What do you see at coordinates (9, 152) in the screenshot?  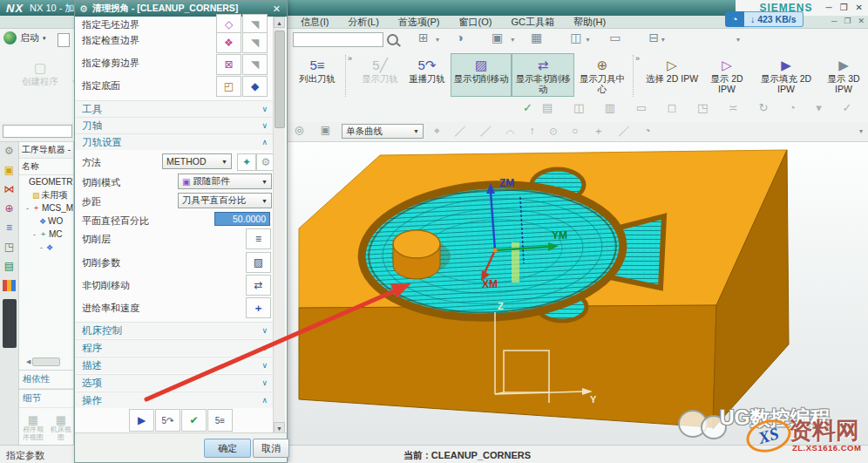 I see `gear-icon: ⚙` at bounding box center [9, 152].